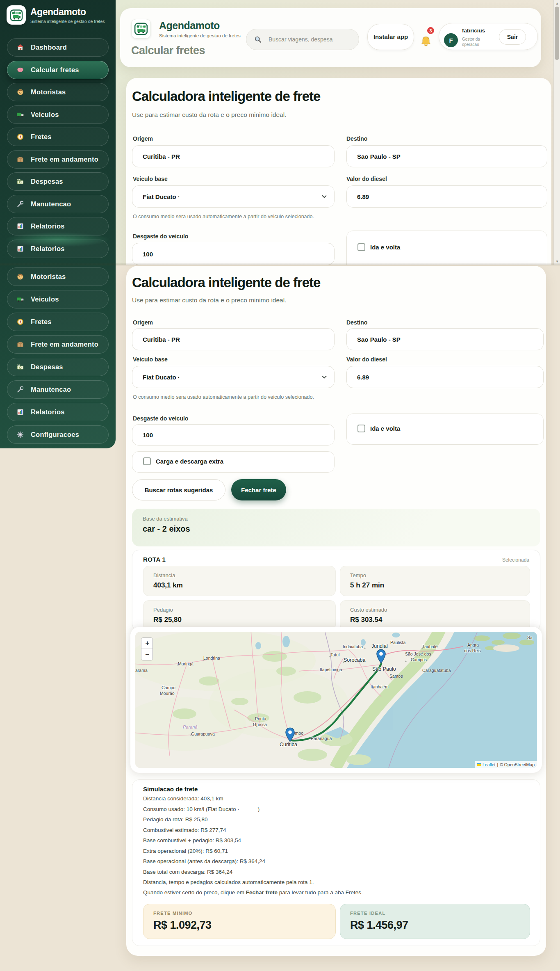 Image resolution: width=560 pixels, height=971 pixels. What do you see at coordinates (557, 132) in the screenshot?
I see `vertical-scrollbar: ▲ ▼` at bounding box center [557, 132].